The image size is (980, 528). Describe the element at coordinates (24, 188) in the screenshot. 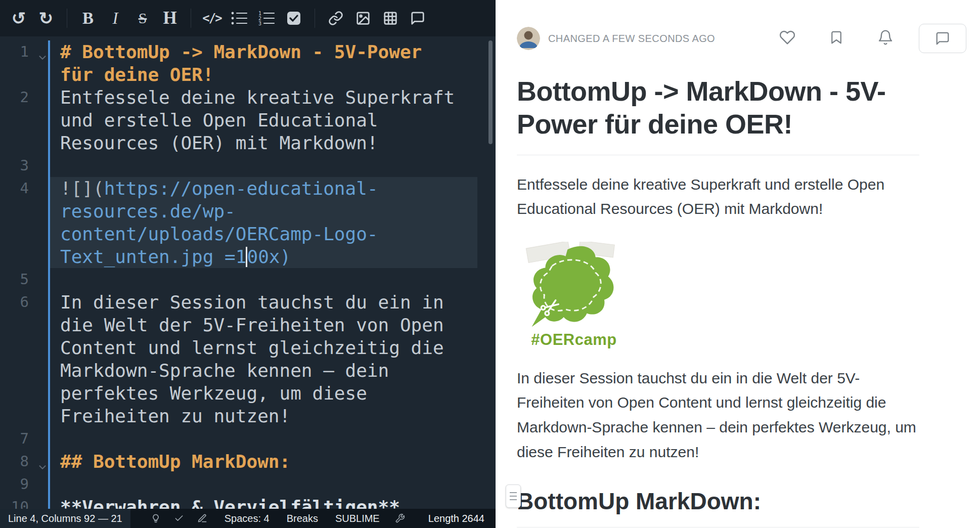

I see `line-number: 4` at that location.